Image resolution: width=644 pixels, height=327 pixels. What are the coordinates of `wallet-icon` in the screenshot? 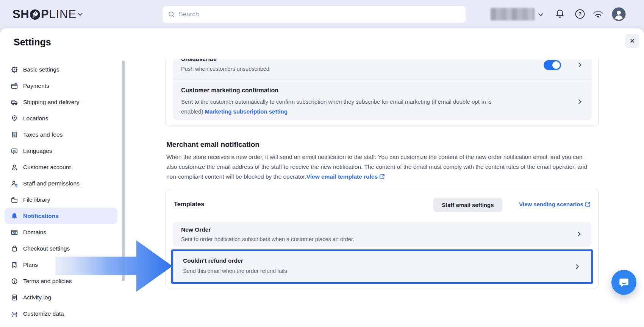 It's located at (14, 86).